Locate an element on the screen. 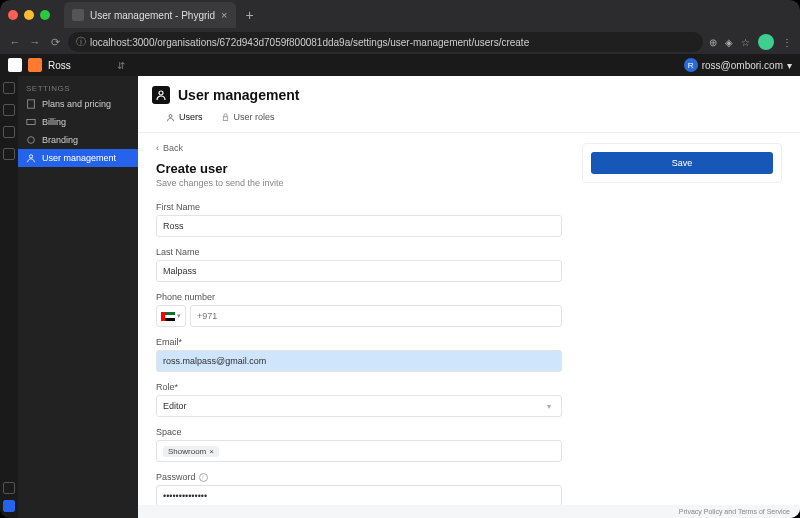 The image size is (800, 518). sidebar-item-billing: Billing is located at coordinates (78, 122).